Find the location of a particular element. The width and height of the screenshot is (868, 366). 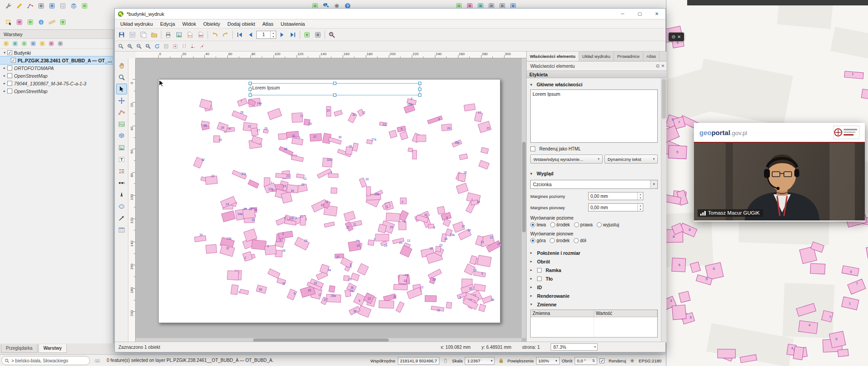

select-rect-icon is located at coordinates (9, 22).